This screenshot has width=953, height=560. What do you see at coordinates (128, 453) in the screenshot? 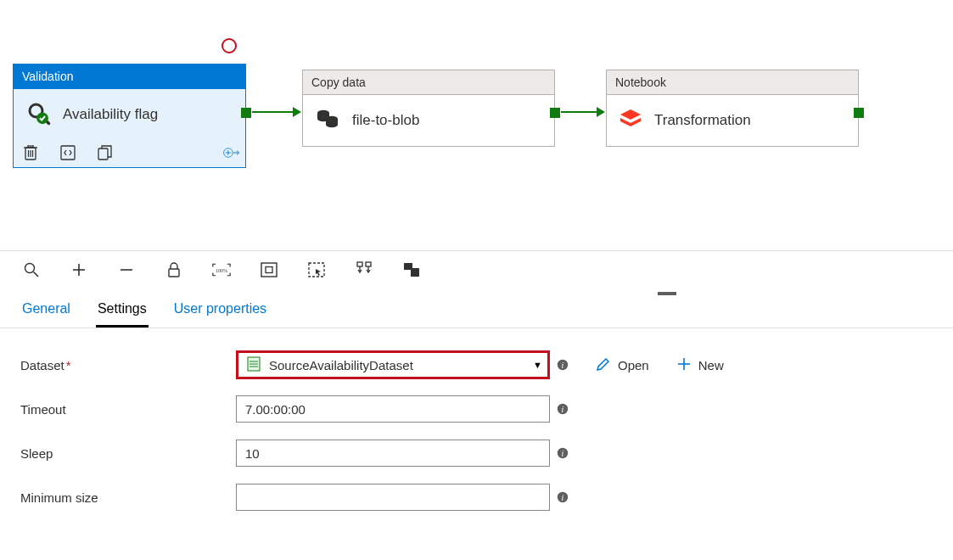
I see `sleep-label: Sleep` at bounding box center [128, 453].